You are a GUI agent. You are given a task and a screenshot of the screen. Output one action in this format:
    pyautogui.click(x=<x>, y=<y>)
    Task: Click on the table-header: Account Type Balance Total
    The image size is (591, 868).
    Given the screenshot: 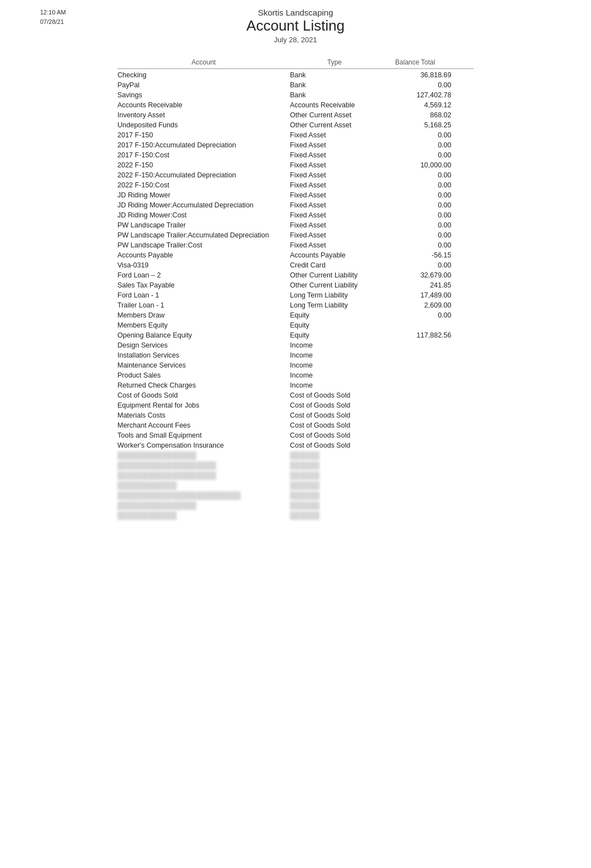 What is the action you would take?
    pyautogui.click(x=296, y=63)
    